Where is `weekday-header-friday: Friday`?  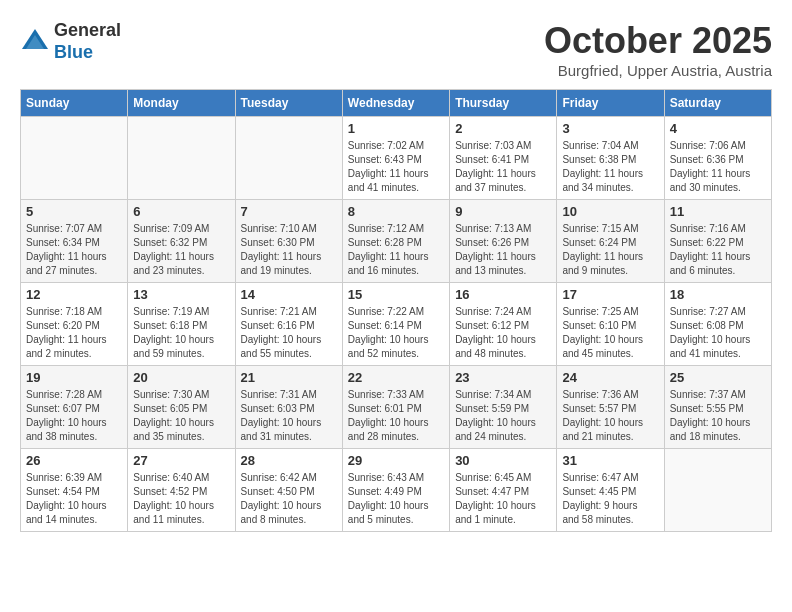
weekday-header-friday: Friday is located at coordinates (610, 104).